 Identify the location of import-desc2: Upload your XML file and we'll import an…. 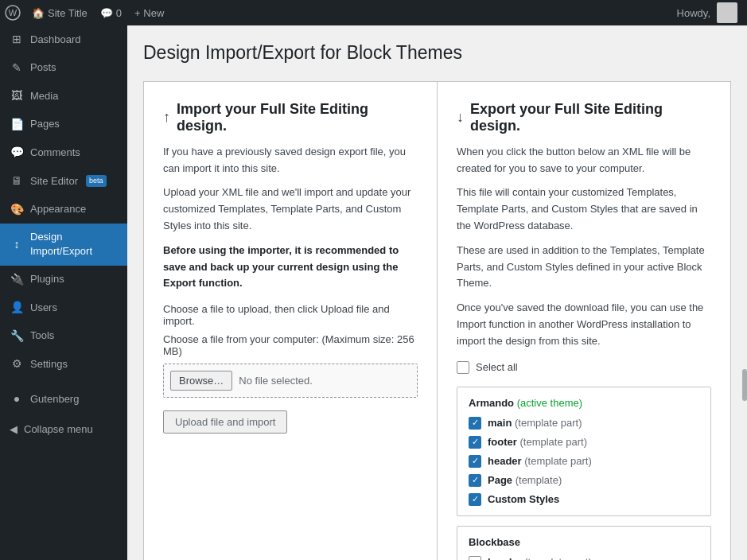
(290, 209).